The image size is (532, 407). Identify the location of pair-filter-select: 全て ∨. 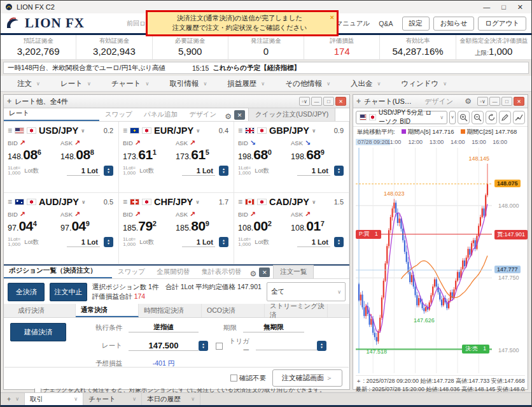
(306, 292).